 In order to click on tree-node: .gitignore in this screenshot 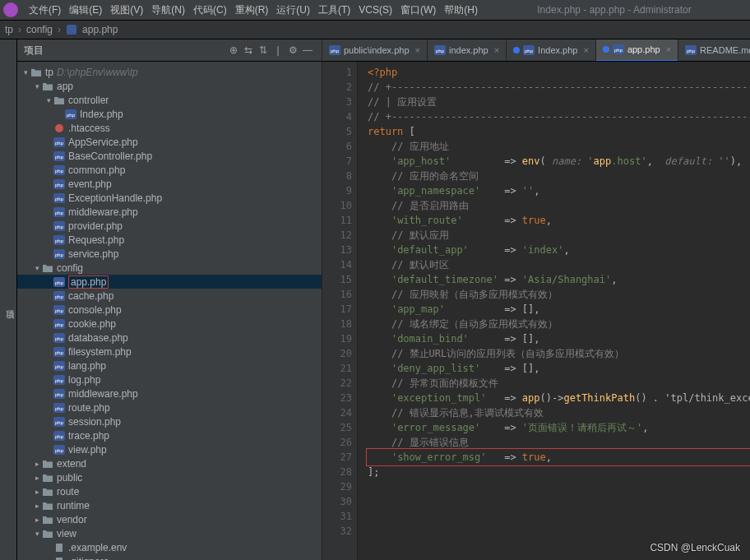, I will do `click(169, 558)`.